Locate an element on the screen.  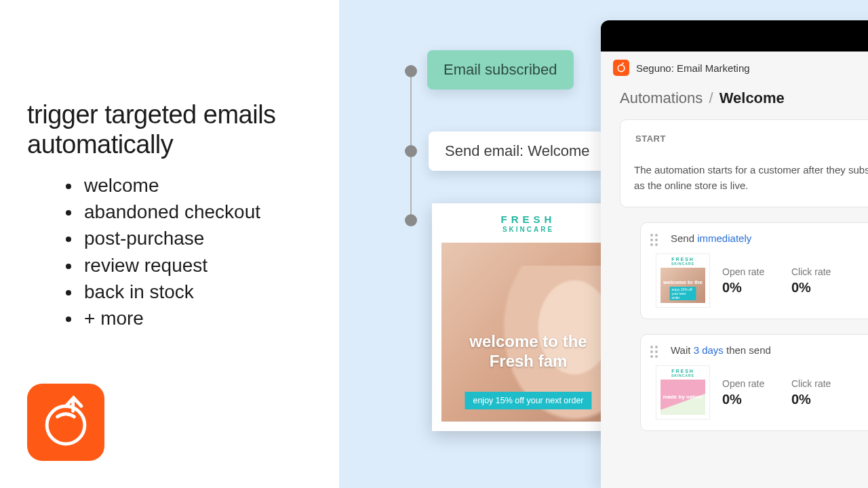
email-thumbnail: FRESHSKINCARE made by nature is located at coordinates (683, 392).